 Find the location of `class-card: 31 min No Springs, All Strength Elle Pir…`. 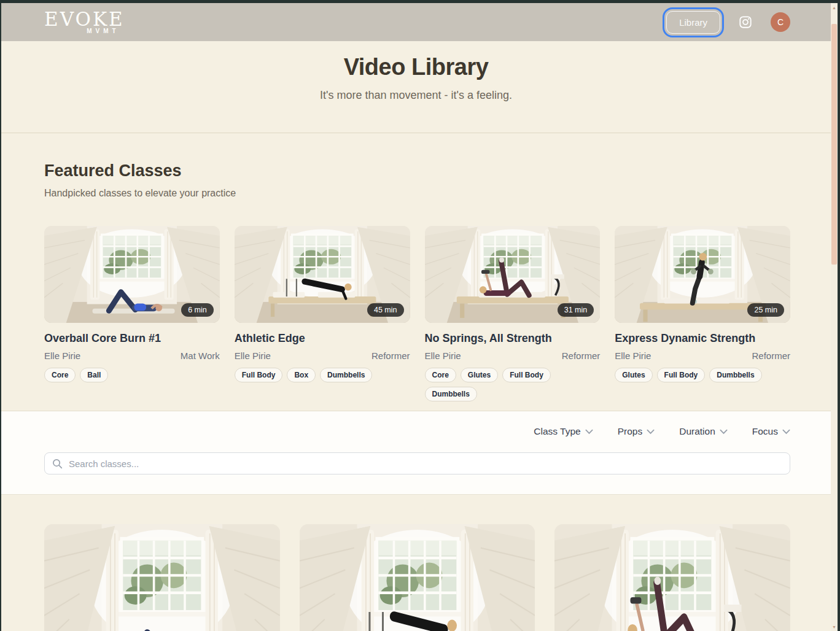

class-card: 31 min No Springs, All Strength Elle Pir… is located at coordinates (513, 314).